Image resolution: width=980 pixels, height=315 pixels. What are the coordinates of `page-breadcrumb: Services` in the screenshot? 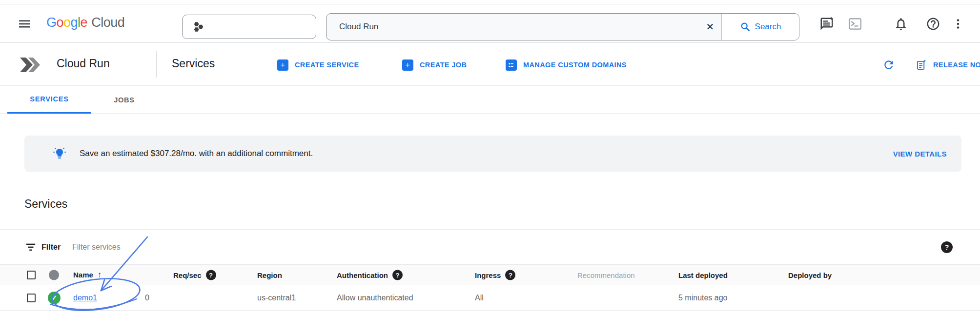 It's located at (193, 63).